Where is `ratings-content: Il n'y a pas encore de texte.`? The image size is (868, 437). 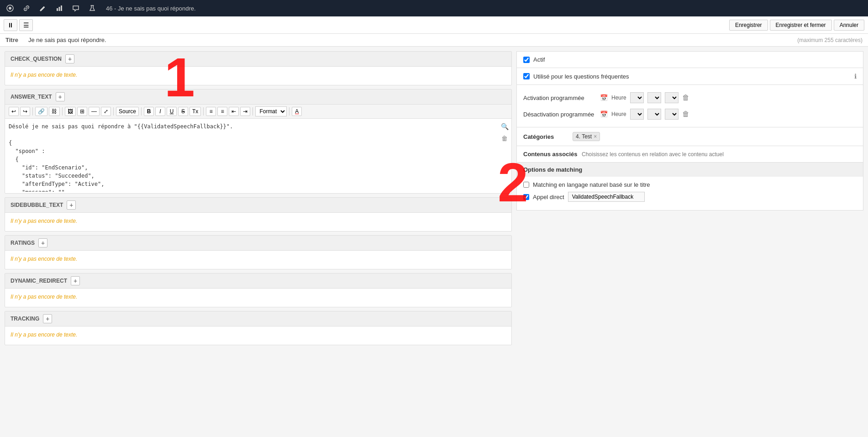 ratings-content: Il n'y a pas encore de texte. is located at coordinates (258, 260).